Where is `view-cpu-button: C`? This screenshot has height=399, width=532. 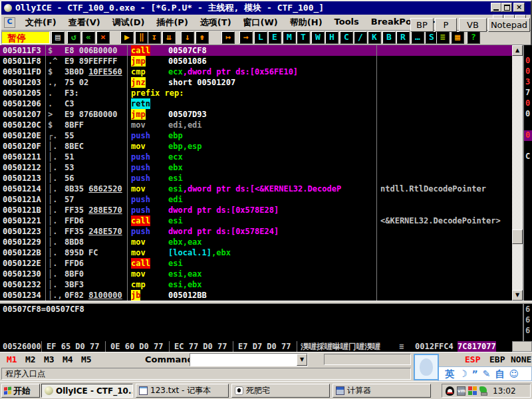 view-cpu-button: C is located at coordinates (346, 37).